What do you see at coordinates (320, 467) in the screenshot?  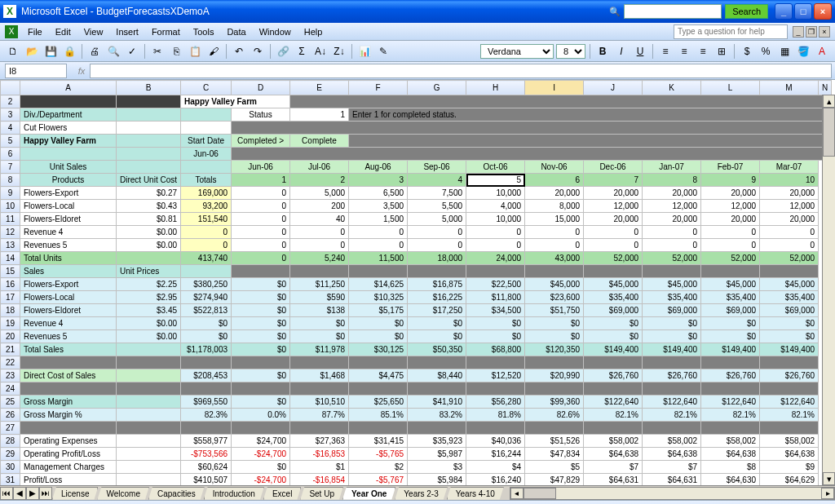 I see `cell: $1` at bounding box center [320, 467].